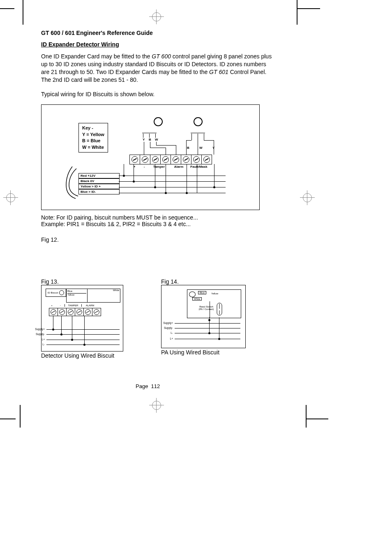 The height and width of the screenshot is (555, 392). I want to click on wire-label-y: Y, so click(144, 140).